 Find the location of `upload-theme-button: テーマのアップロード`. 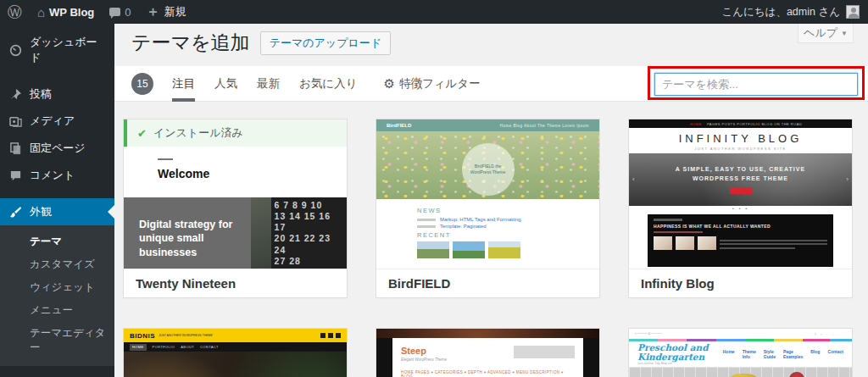

upload-theme-button: テーマのアップロード is located at coordinates (326, 43).